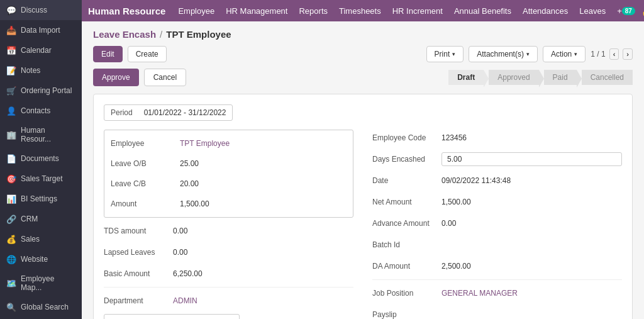 This screenshot has width=644, height=319. What do you see at coordinates (138, 301) in the screenshot?
I see `department-label: Department` at bounding box center [138, 301].